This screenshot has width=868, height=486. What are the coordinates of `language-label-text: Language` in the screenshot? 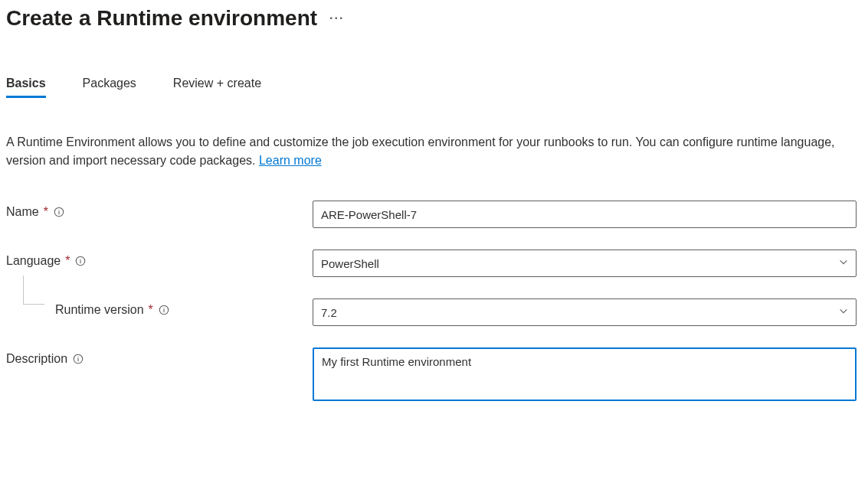 It's located at (34, 261).